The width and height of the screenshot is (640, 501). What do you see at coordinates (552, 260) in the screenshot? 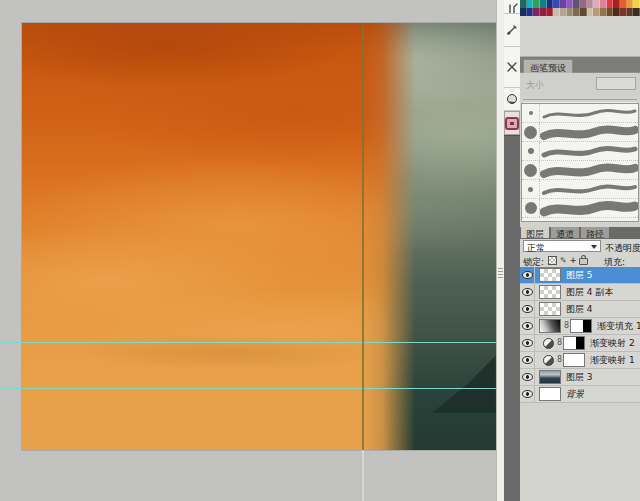
I see `lock-transparency-icon` at bounding box center [552, 260].